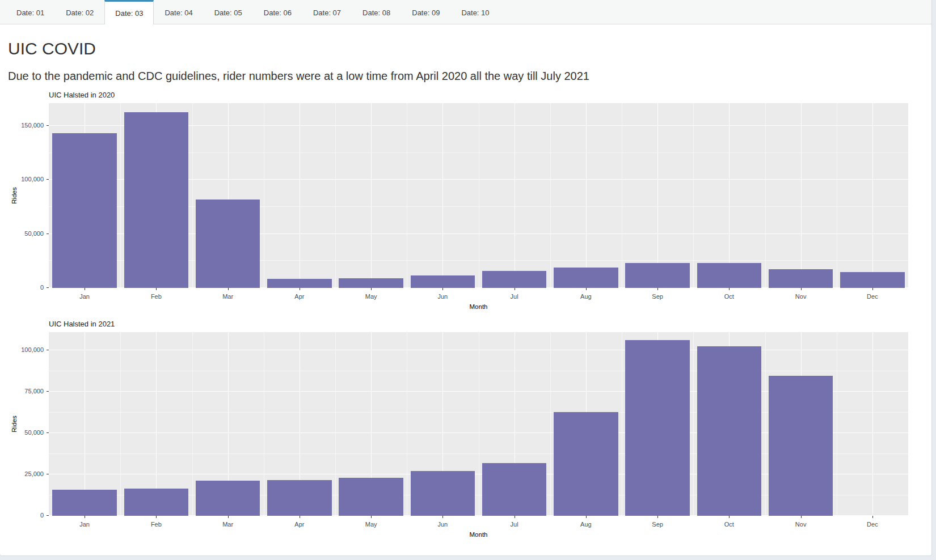 Image resolution: width=936 pixels, height=560 pixels. What do you see at coordinates (486, 324) in the screenshot?
I see `chart-title: UIC Halsted in 2021` at bounding box center [486, 324].